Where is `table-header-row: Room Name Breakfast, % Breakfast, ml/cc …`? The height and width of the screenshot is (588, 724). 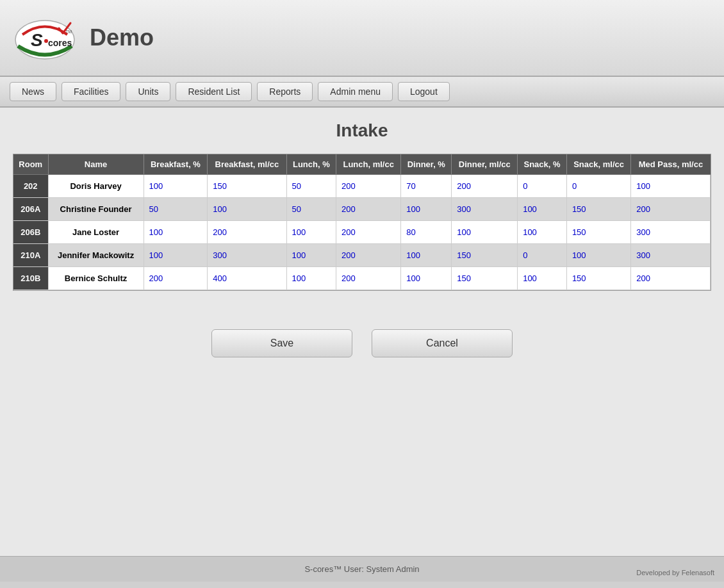
table-header-row: Room Name Breakfast, % Breakfast, ml/cc … is located at coordinates (362, 165).